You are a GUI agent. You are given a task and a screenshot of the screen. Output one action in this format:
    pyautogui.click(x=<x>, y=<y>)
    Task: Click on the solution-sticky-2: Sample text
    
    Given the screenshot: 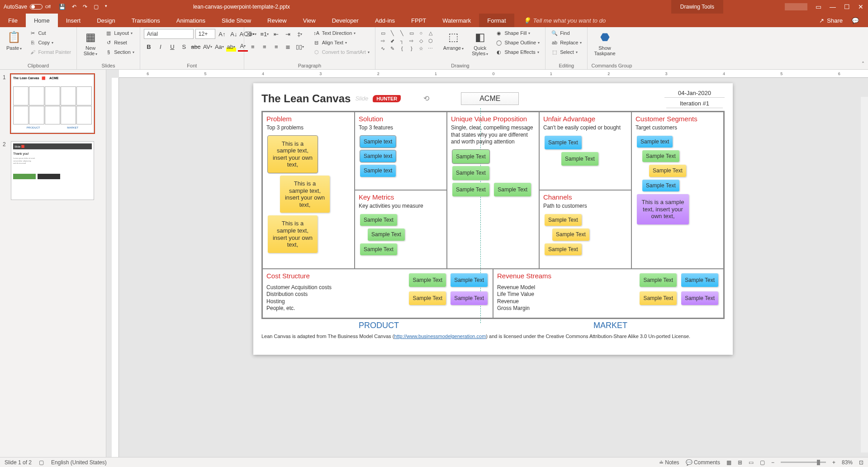 What is the action you would take?
    pyautogui.click(x=378, y=156)
    